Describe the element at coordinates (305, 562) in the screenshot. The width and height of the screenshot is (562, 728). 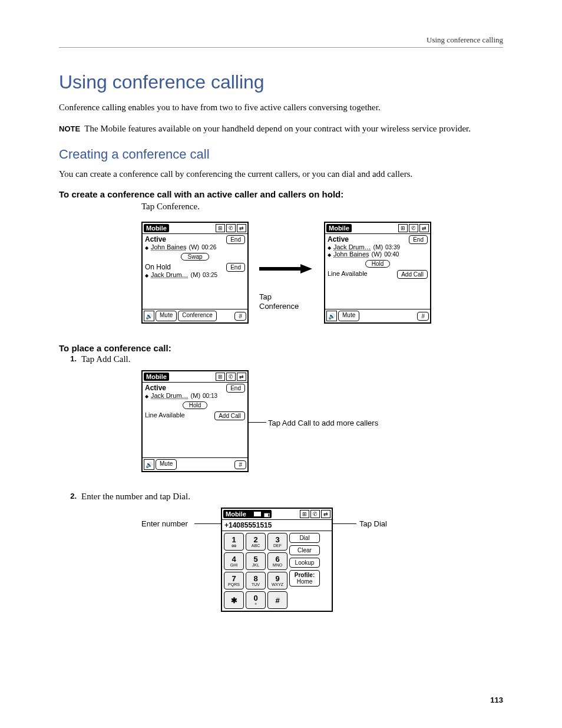
I see `lookup-button: Lookup` at that location.